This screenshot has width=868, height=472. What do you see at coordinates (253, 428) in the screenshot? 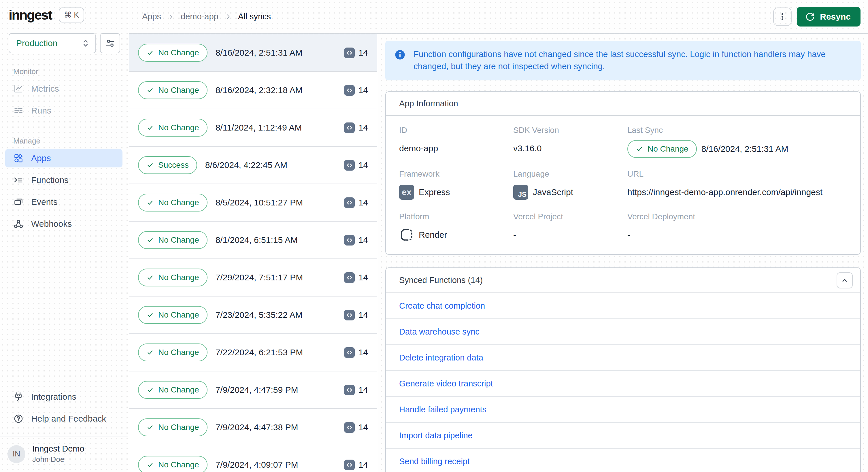
I see `sync-row: No Change 7/9/2024, 4:47:38 PM 14` at bounding box center [253, 428].